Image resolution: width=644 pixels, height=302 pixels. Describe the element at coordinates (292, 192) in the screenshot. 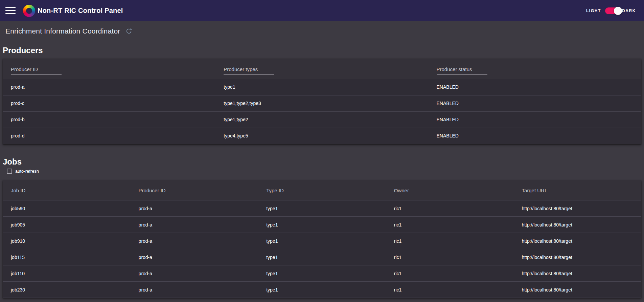

I see `job-type-id-filter-field` at that location.